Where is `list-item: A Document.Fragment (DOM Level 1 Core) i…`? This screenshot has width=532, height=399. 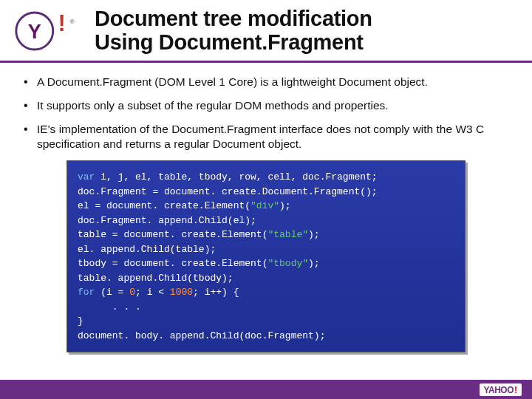
list-item: A Document.Fragment (DOM Level 1 Core) i… is located at coordinates (266, 82).